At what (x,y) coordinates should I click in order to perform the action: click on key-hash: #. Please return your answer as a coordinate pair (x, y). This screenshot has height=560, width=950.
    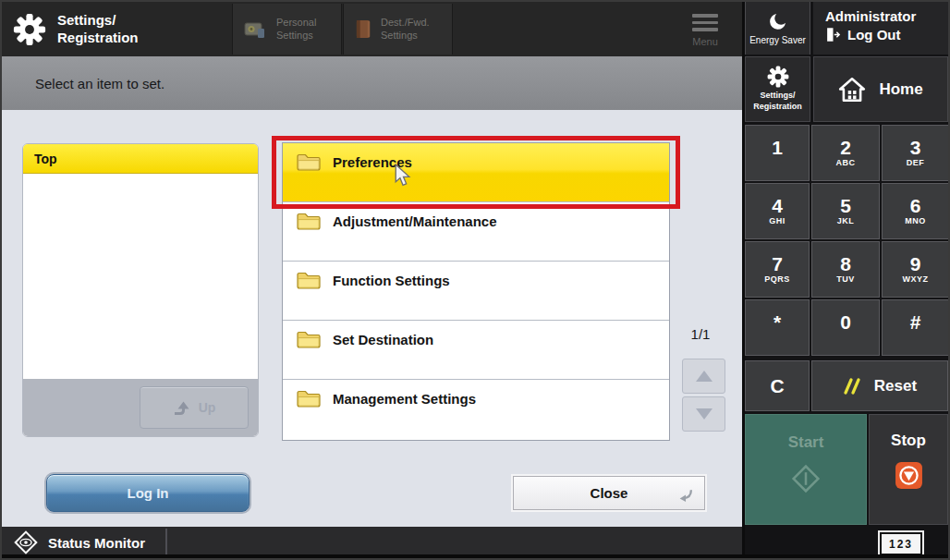
    Looking at the image, I should click on (915, 327).